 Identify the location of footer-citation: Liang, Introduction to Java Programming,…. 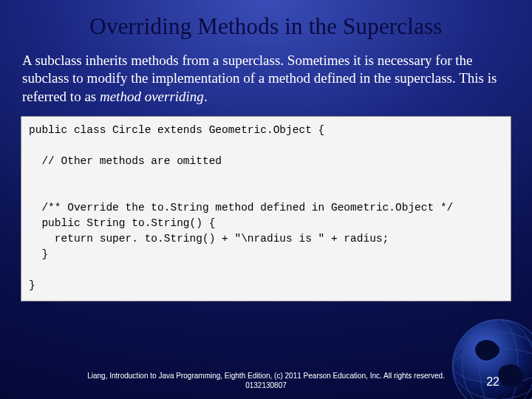
(266, 381).